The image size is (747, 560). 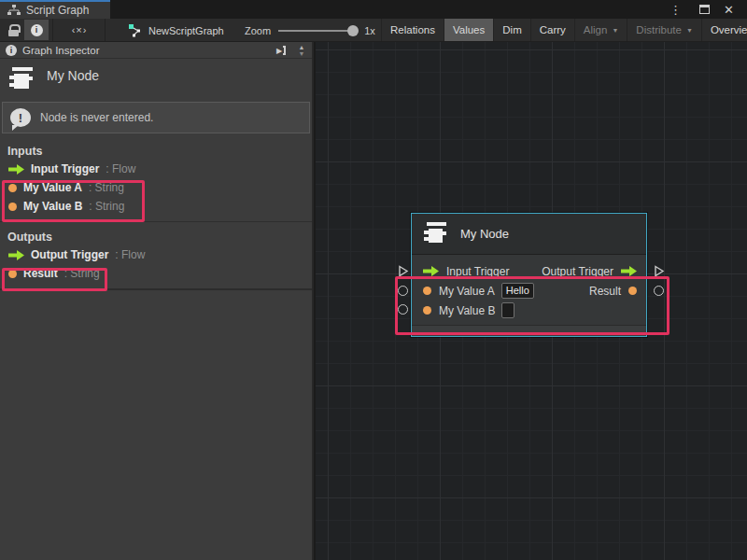 I want to click on zoom-slider, so click(x=317, y=31).